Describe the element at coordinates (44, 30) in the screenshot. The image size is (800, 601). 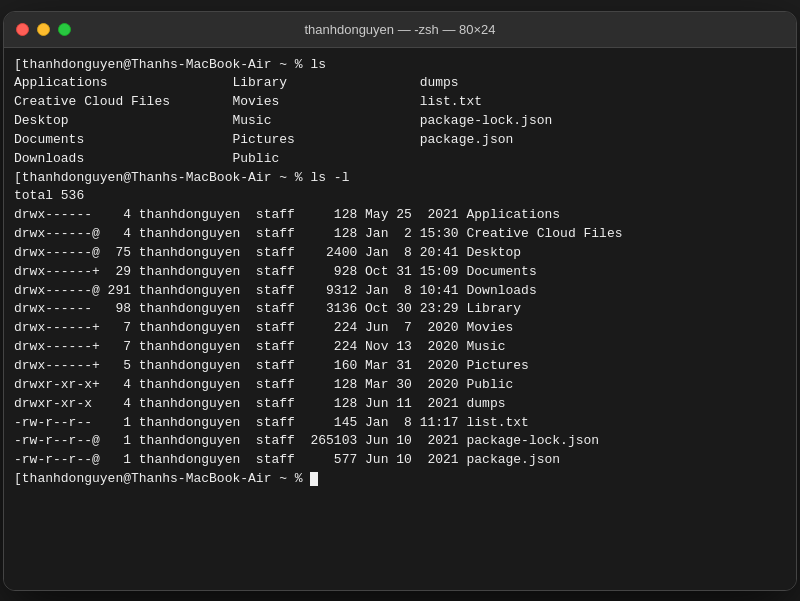
I see `minimize-button` at that location.